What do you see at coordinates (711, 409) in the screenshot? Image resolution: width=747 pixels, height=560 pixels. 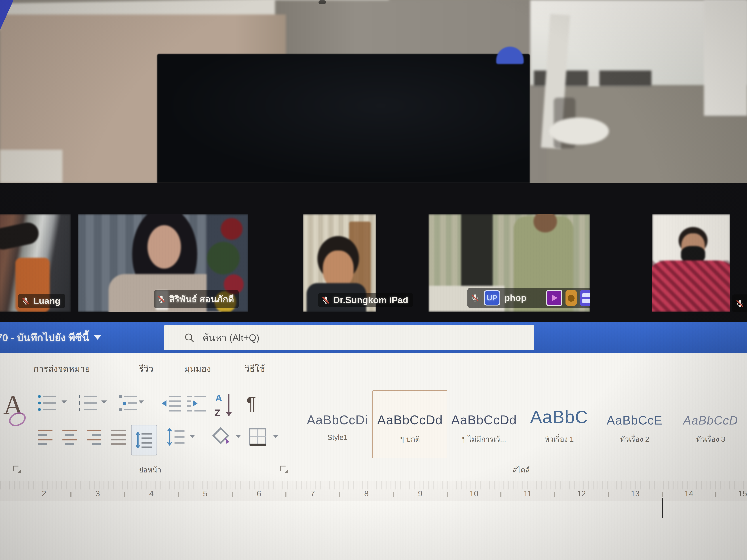 I see `style-sample: AaBbCcD` at bounding box center [711, 409].